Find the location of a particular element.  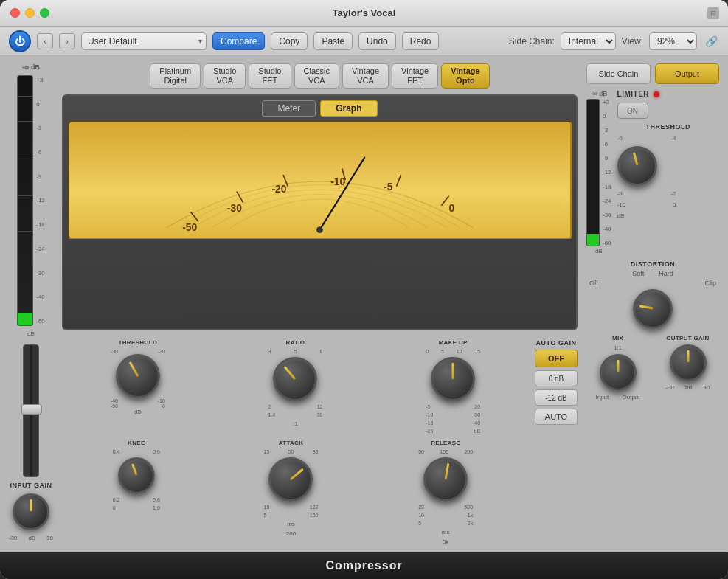

auto-btn: AUTO is located at coordinates (556, 417).